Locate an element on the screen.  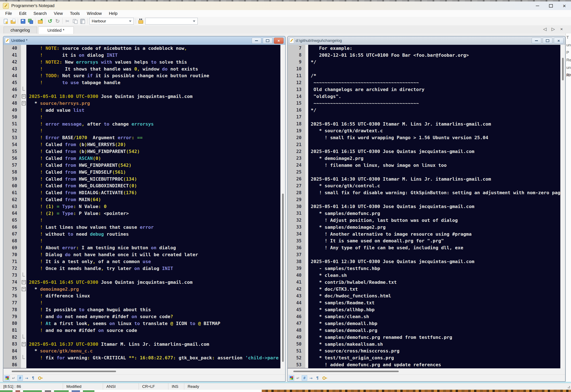
line-number: 65 is located at coordinates (12, 220).